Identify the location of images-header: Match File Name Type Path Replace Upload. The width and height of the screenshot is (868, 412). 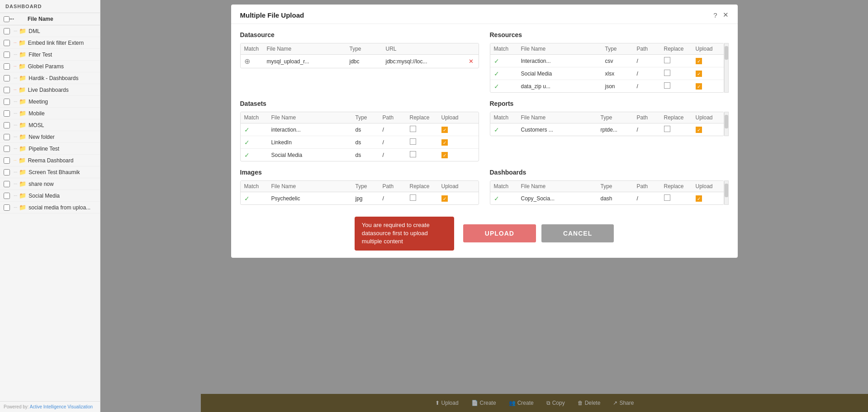
(360, 186).